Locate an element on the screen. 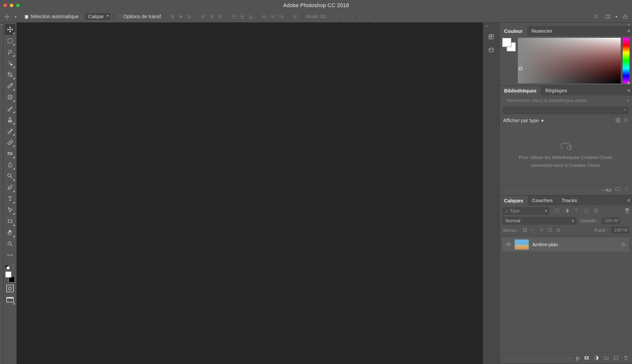  layer-style-icon: fx is located at coordinates (578, 358).